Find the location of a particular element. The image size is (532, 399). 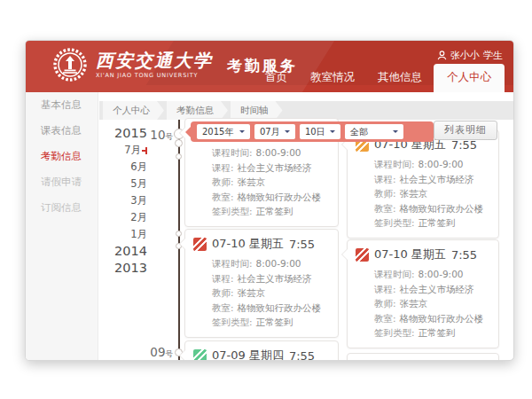

year-select: 2015年 is located at coordinates (223, 131).